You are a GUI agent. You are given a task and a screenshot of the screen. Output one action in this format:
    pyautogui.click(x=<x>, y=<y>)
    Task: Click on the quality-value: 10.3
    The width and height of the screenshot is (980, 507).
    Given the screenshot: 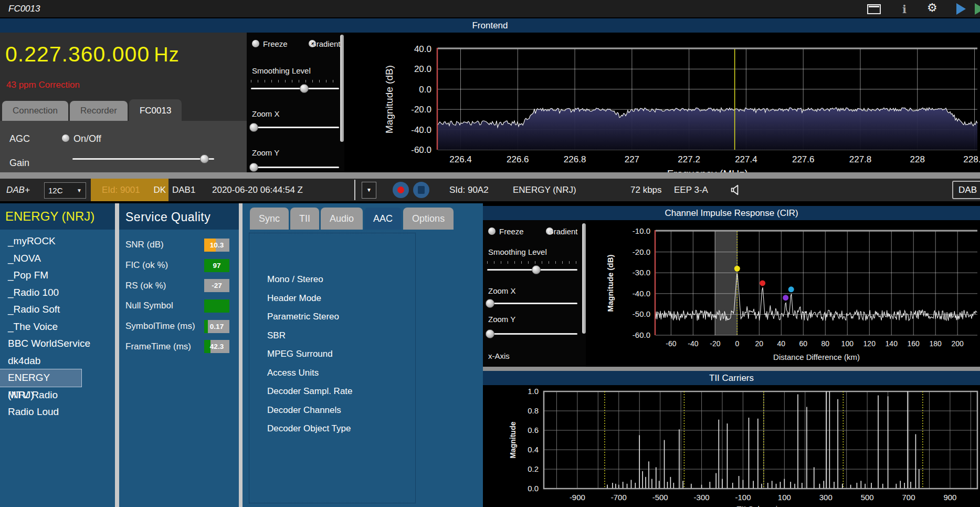 What is the action you would take?
    pyautogui.click(x=217, y=245)
    